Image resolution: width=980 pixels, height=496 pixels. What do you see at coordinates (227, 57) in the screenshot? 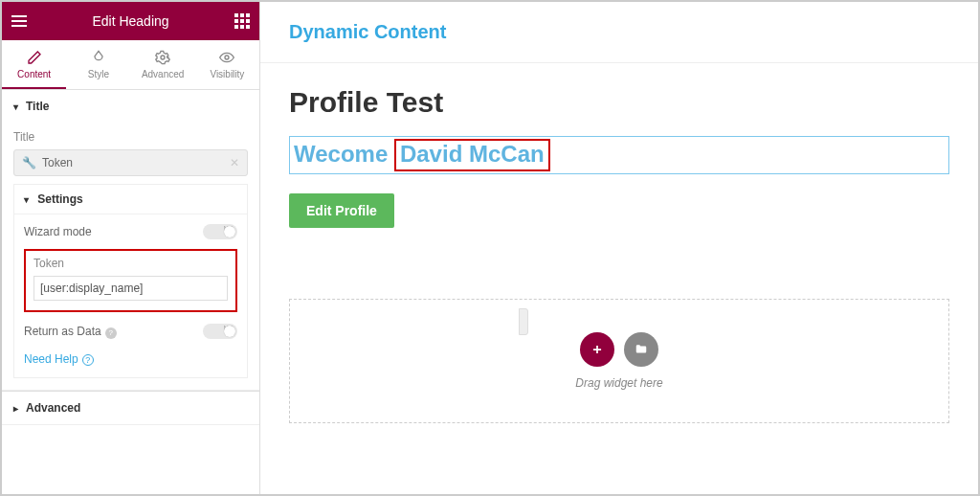
I see `eye-icon` at bounding box center [227, 57].